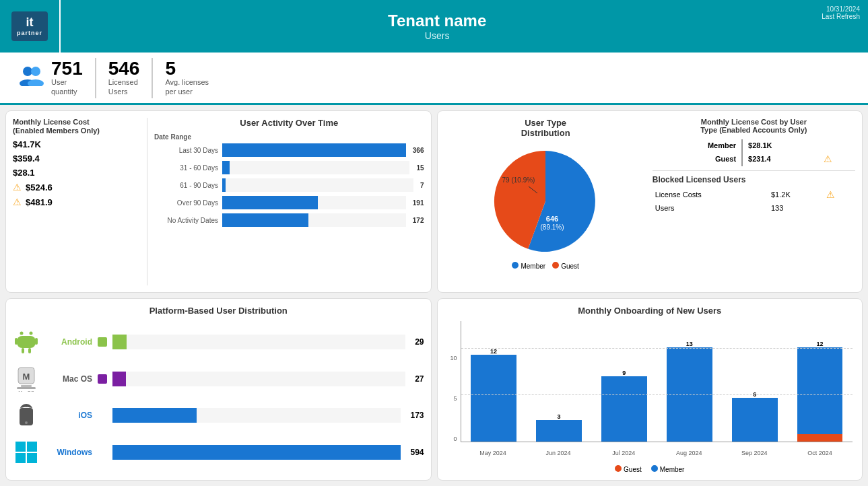  What do you see at coordinates (290, 123) in the screenshot?
I see `activity-chart-title: User Activity Over Time` at bounding box center [290, 123].